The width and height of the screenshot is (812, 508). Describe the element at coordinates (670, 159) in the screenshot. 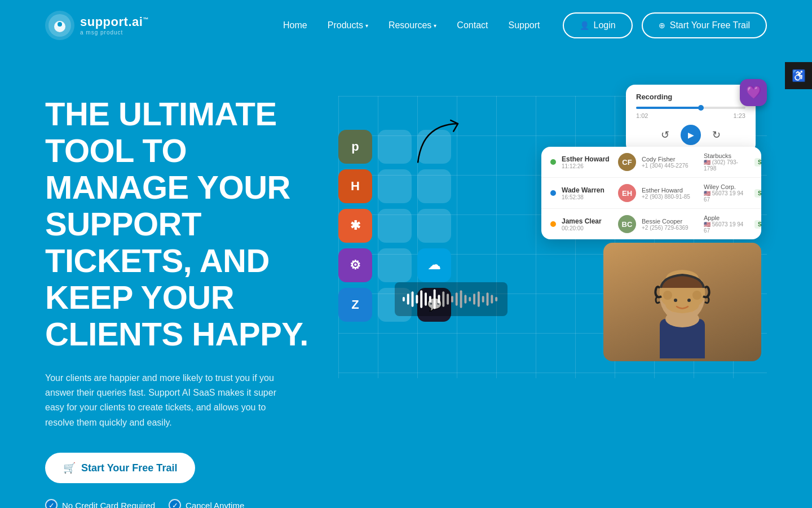

I see `crm-contact-1: Cody Fisher` at that location.